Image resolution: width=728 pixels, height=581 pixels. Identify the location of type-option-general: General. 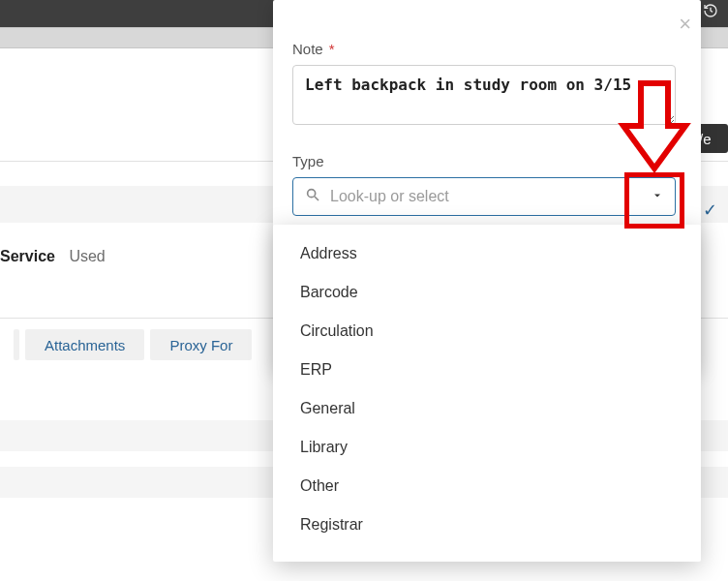
(487, 409).